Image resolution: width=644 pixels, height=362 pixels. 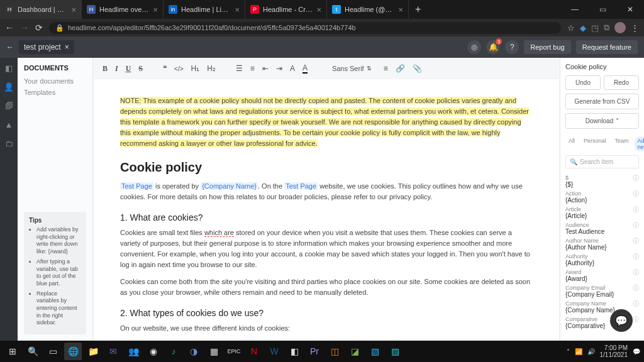 What do you see at coordinates (274, 351) in the screenshot?
I see `word-icon: W` at bounding box center [274, 351].